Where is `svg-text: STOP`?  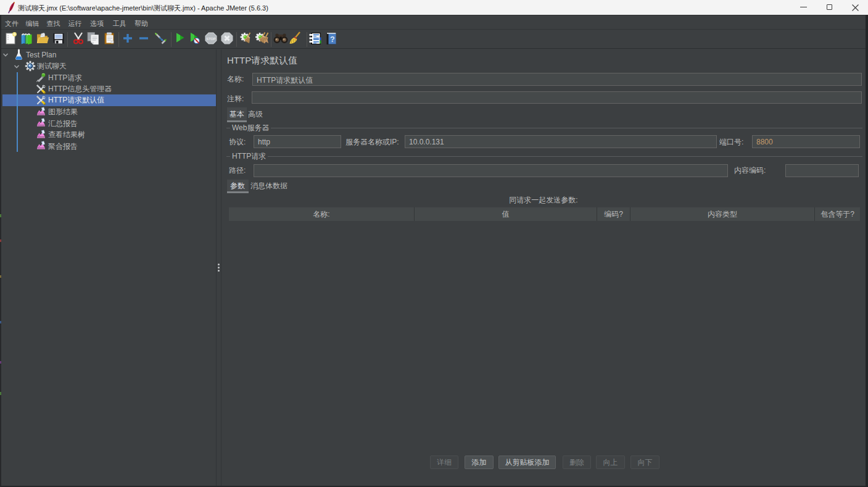 svg-text: STOP is located at coordinates (211, 39).